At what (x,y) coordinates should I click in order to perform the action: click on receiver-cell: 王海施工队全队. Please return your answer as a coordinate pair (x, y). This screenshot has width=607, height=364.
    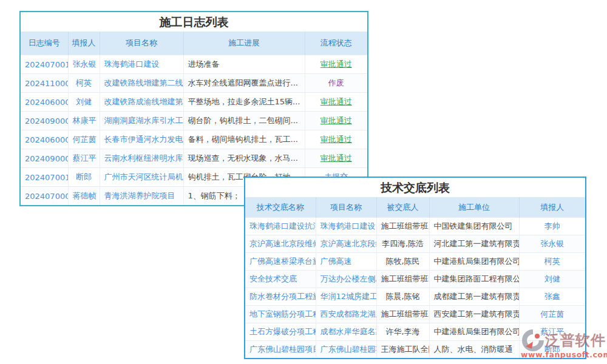
    Looking at the image, I should click on (403, 349).